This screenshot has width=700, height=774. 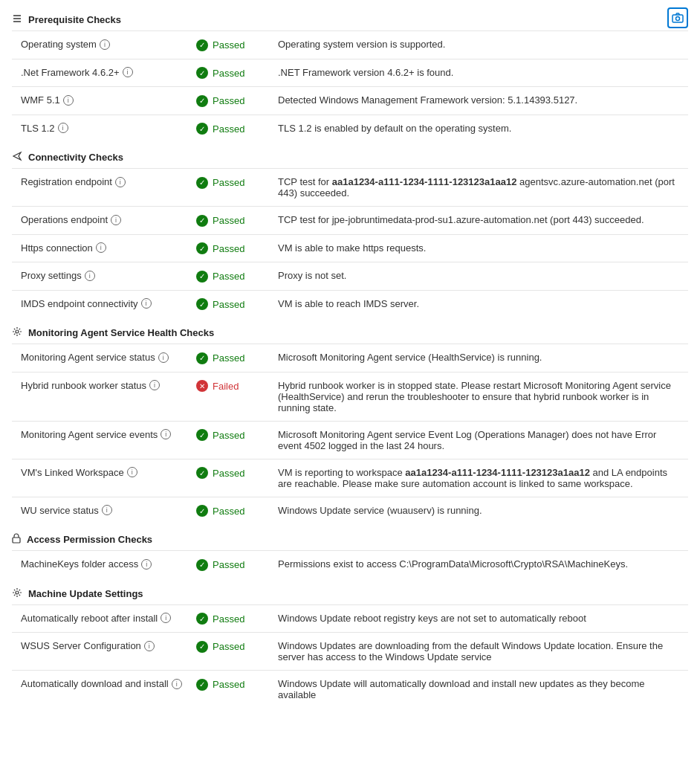 I want to click on description-cell: Operating system version is supported., so click(x=480, y=45).